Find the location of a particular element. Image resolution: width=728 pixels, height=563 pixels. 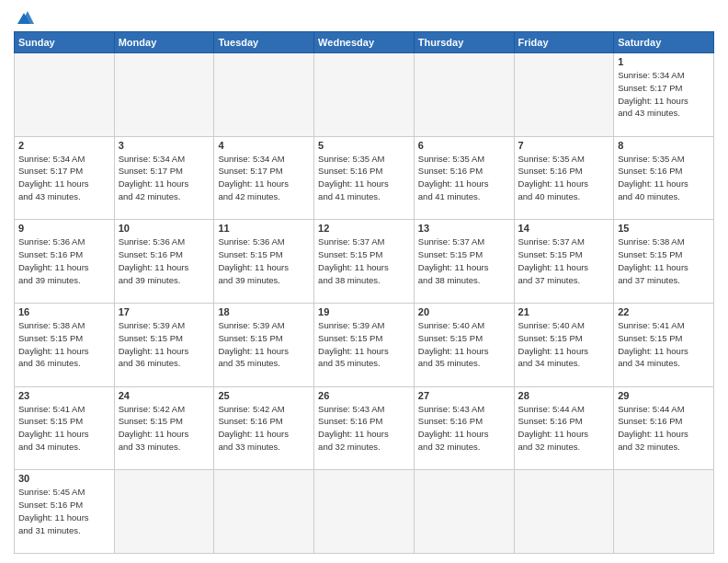

calendar-cell: 11Sunrise: 5:36 AM Sunset: 5:15 PM Dayli… is located at coordinates (265, 261).